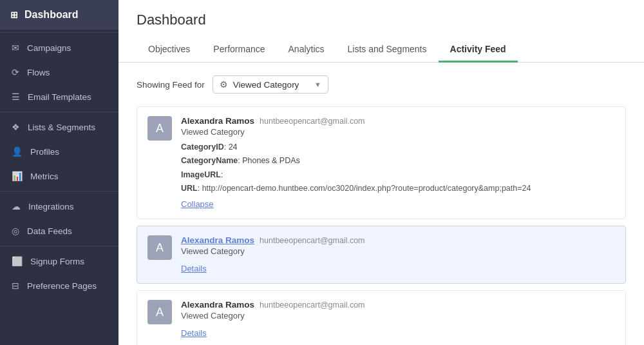 Image resolution: width=644 pixels, height=345 pixels. What do you see at coordinates (197, 204) in the screenshot?
I see `collapse-link: Collapse` at bounding box center [197, 204].